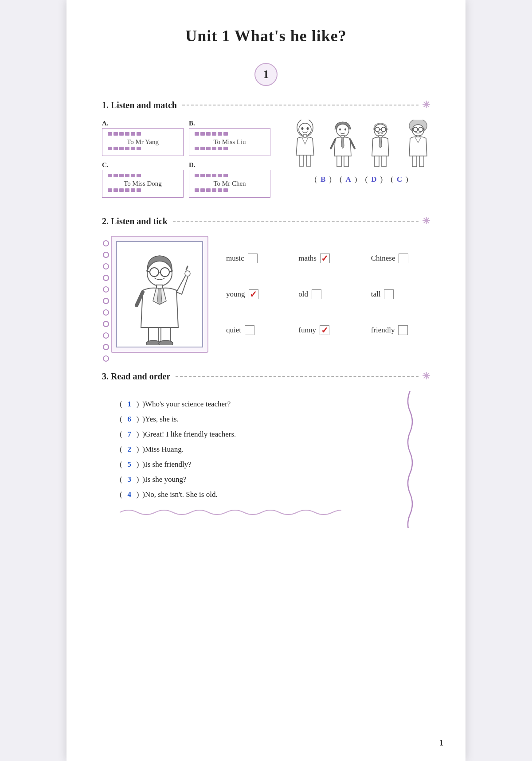 This screenshot has width=532, height=761. What do you see at coordinates (230, 183) in the screenshot?
I see `card-d-box: To Mr Chen` at bounding box center [230, 183].